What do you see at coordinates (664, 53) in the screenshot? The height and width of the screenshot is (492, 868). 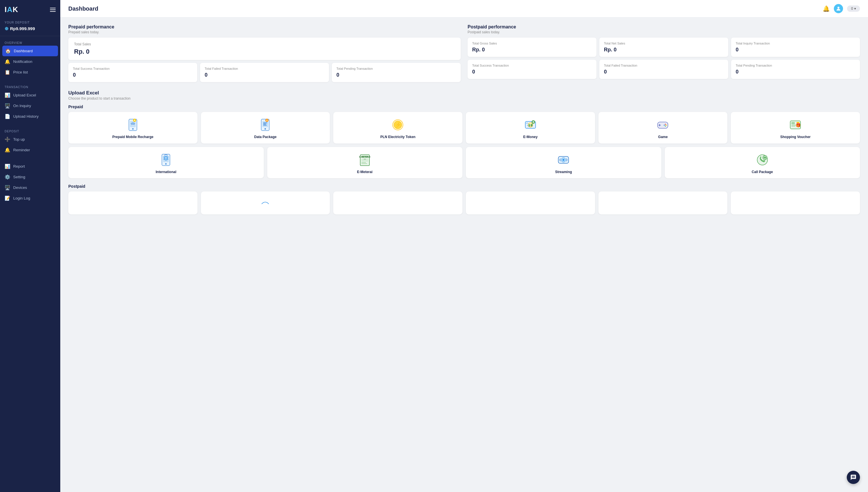 I see `postpaid-performance-section: Postpaid performance Postpaid sales toda…` at bounding box center [664, 53].